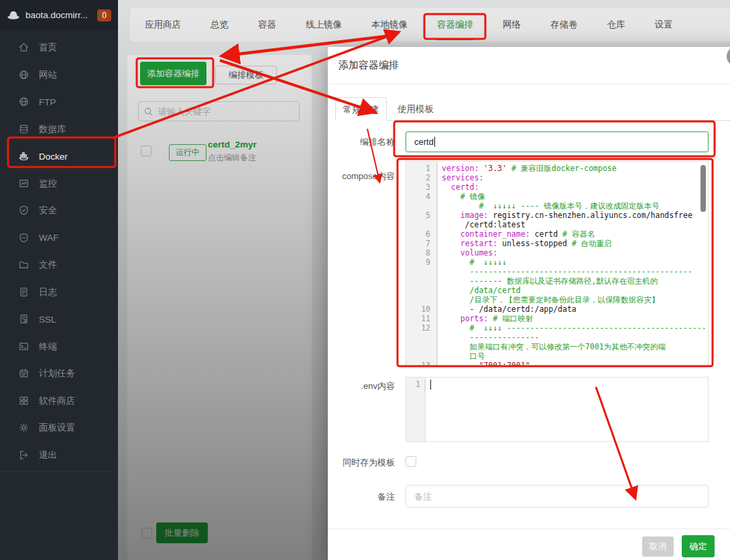 The height and width of the screenshot is (560, 730). What do you see at coordinates (24, 238) in the screenshot?
I see `waf-icon` at bounding box center [24, 238].